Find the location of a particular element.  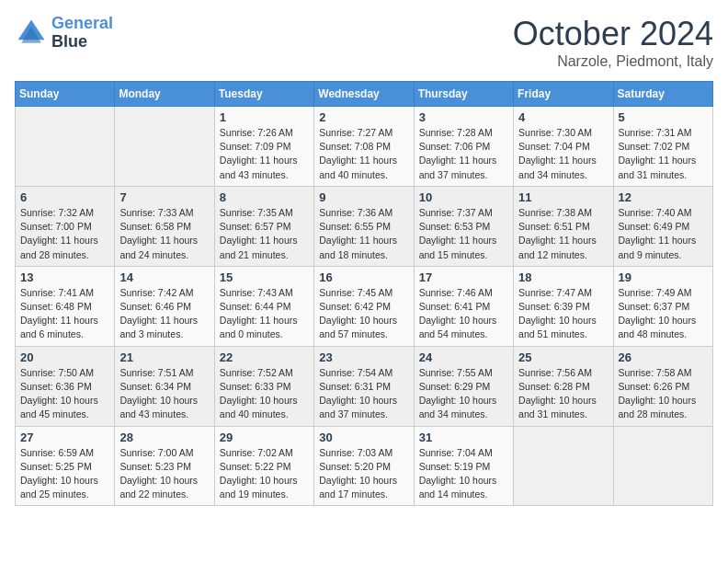

title-block: October 2024 Narzole, Piedmont, Italy is located at coordinates (613, 42).